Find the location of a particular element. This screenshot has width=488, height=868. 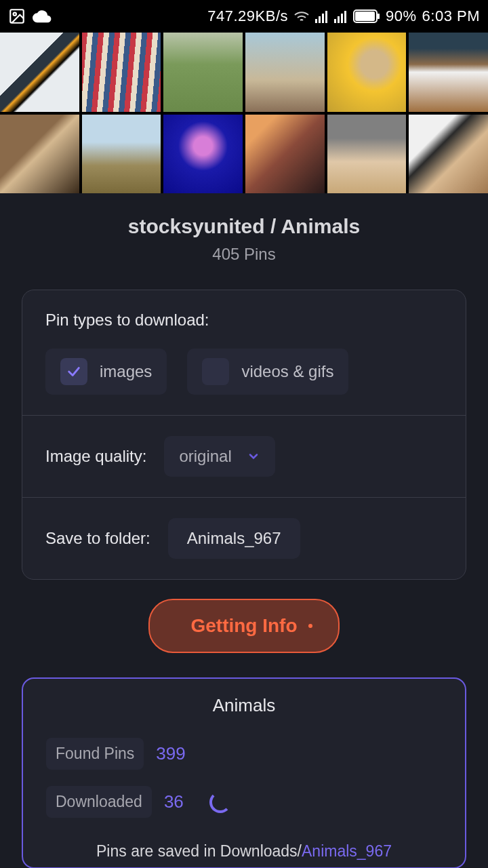

quality-select: original is located at coordinates (220, 456).